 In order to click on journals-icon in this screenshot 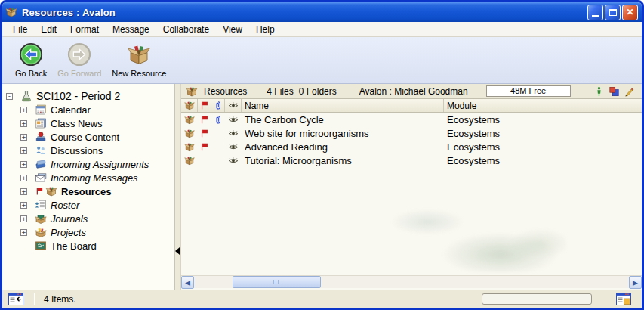, I will do `click(41, 219)`.